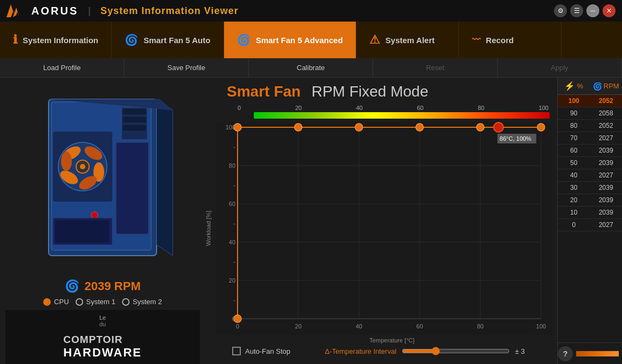 This screenshot has height=364, width=622. Describe the element at coordinates (577, 11) in the screenshot. I see `menu-button: ☰` at that location.